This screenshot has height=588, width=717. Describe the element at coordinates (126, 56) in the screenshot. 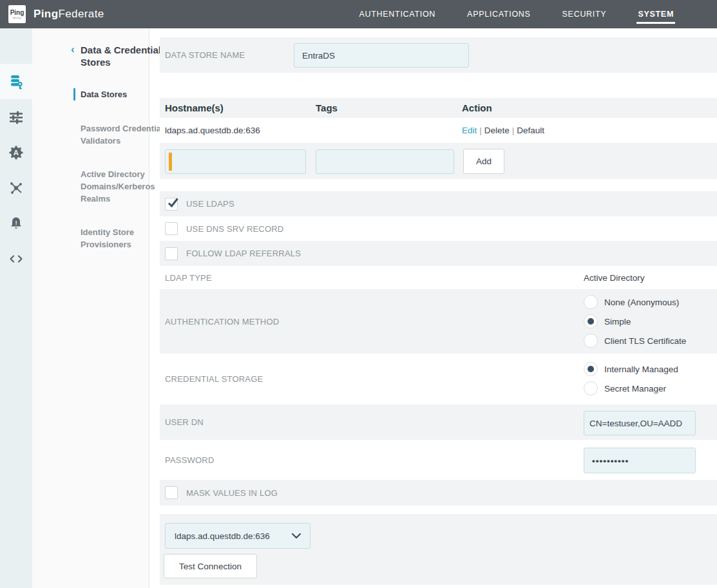

I see `sidebar-title: ‹ Data & Credential Stores` at that location.